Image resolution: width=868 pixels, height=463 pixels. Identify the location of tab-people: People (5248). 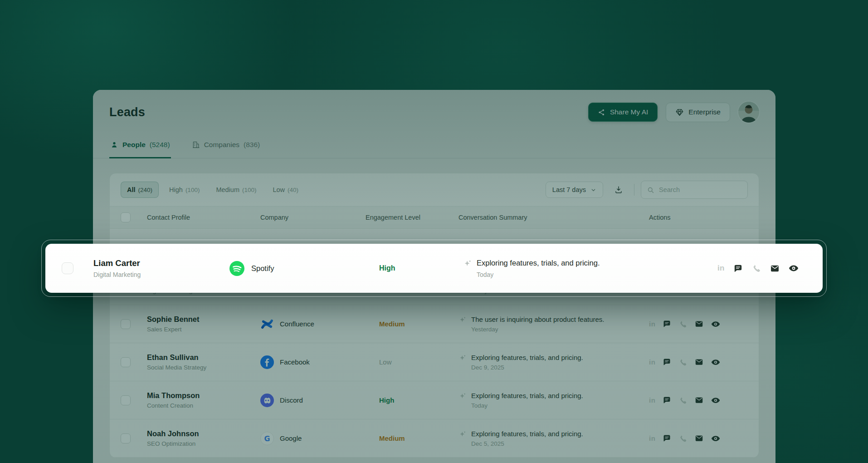
(140, 145).